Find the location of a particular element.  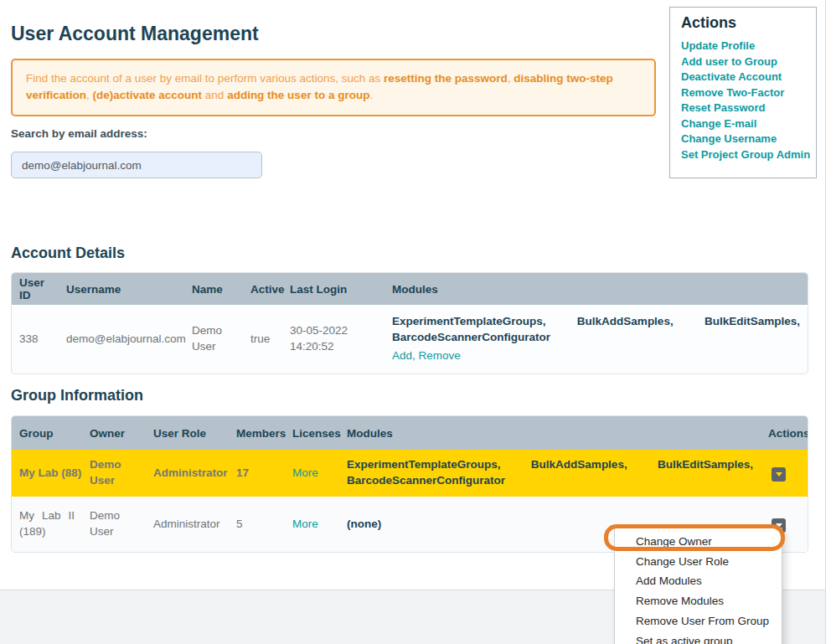

info-text-emphasis: adding the user to a group is located at coordinates (298, 95).